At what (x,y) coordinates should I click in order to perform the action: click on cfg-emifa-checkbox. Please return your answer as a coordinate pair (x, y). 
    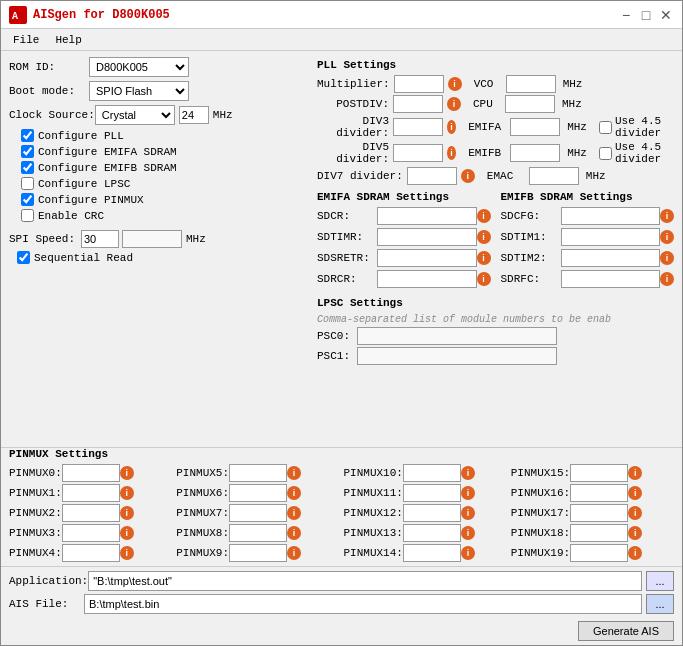
    Looking at the image, I should click on (28, 152).